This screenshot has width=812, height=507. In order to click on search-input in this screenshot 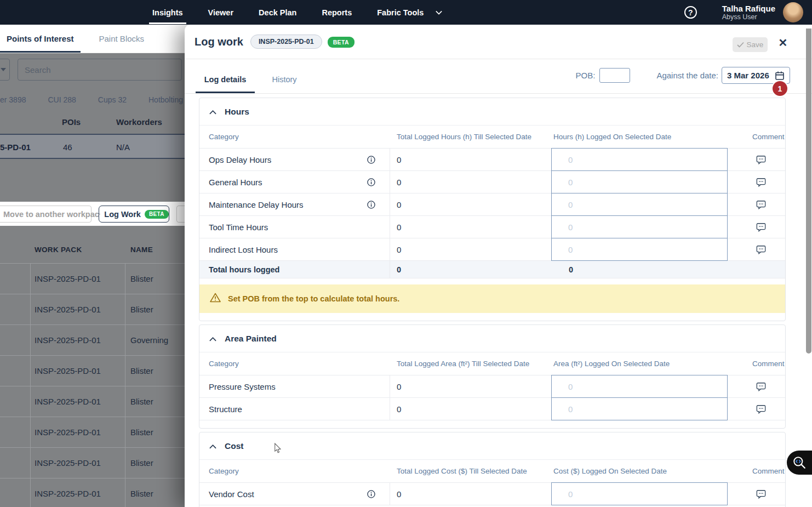, I will do `click(100, 70)`.